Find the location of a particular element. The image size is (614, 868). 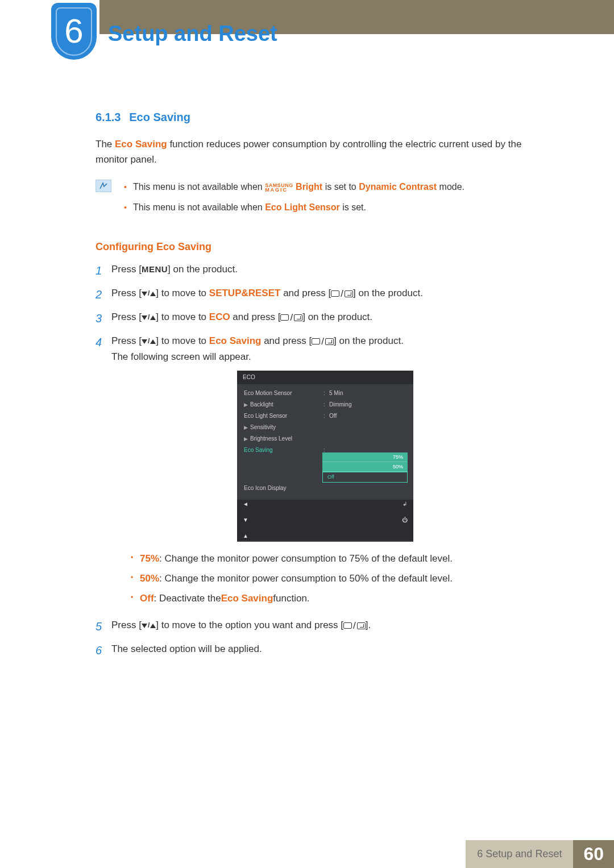

subheading: Configuring Eco Saving is located at coordinates (317, 247).